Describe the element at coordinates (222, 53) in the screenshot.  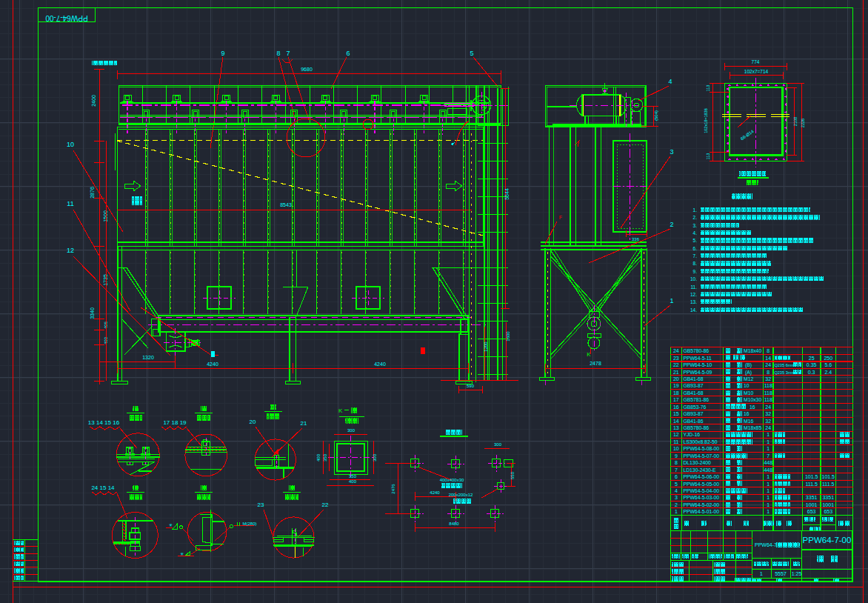
I see `svg-text: 9` at that location.